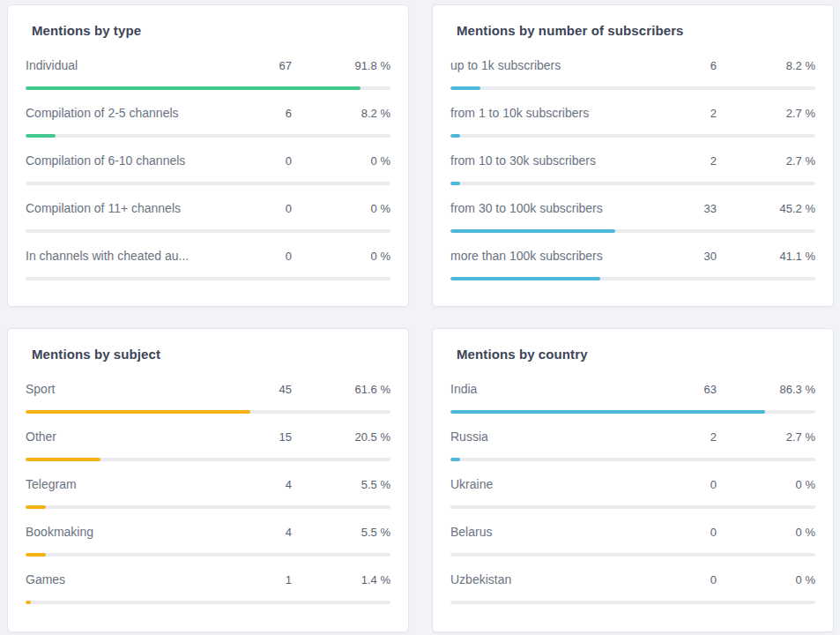  Describe the element at coordinates (557, 389) in the screenshot. I see `row-label: India` at that location.